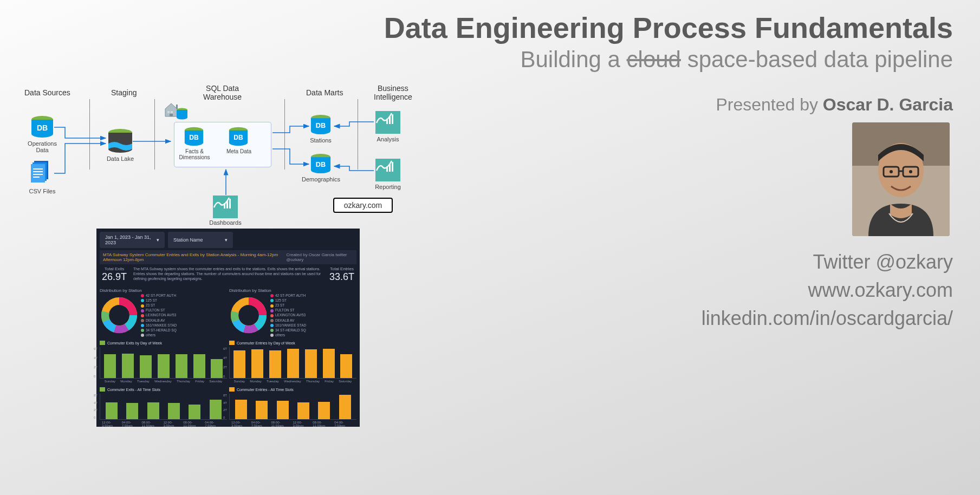 This screenshot has height=495, width=980. What do you see at coordinates (293, 381) in the screenshot?
I see `entries-day-xlabels: SundayMondayTuesdayWednesdayThursdayFrid…` at bounding box center [293, 381].